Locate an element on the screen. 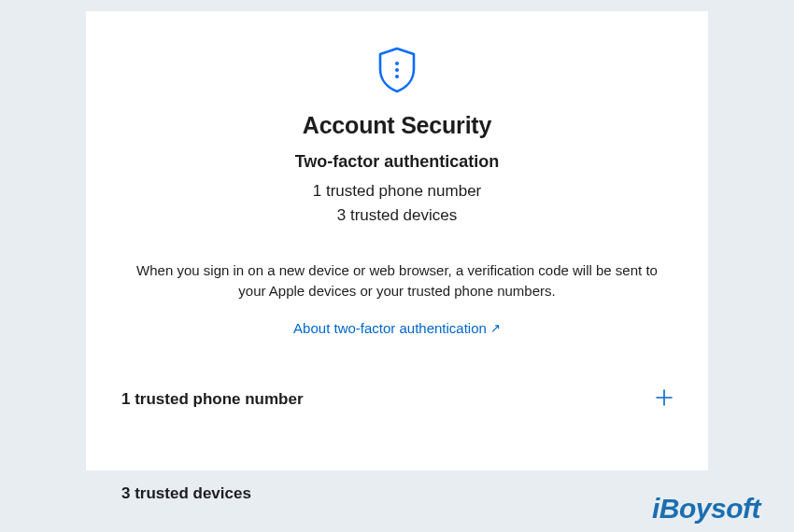  plus-icon is located at coordinates (664, 398).